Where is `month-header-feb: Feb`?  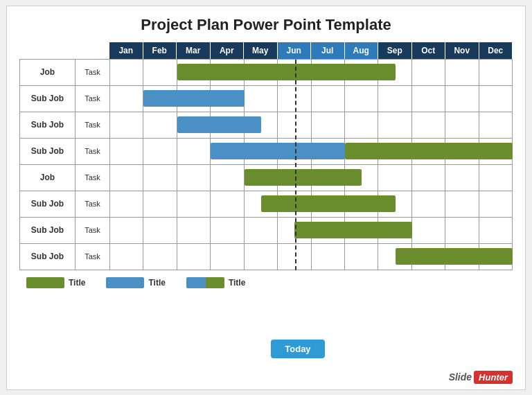 month-header-feb: Feb is located at coordinates (161, 51).